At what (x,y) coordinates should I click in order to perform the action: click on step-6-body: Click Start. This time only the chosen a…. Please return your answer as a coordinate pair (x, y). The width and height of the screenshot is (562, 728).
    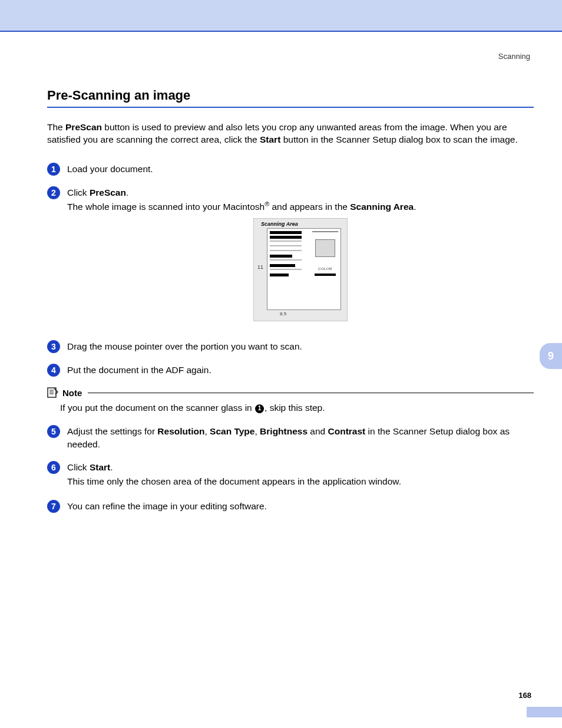
    Looking at the image, I should click on (300, 475).